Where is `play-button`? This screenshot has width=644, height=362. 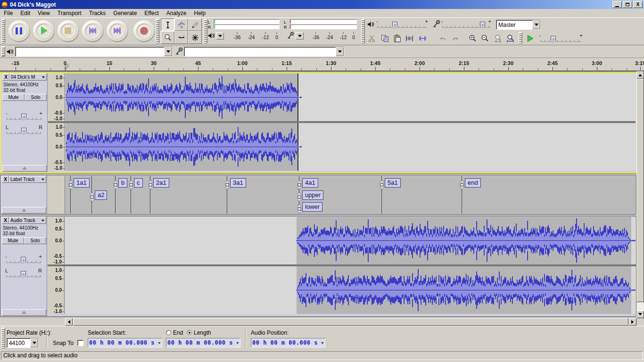
play-button is located at coordinates (43, 31).